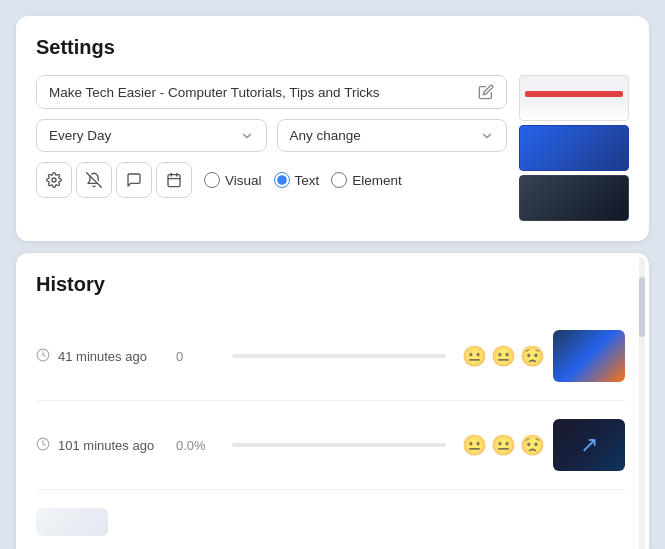  I want to click on edit-icon, so click(486, 92).